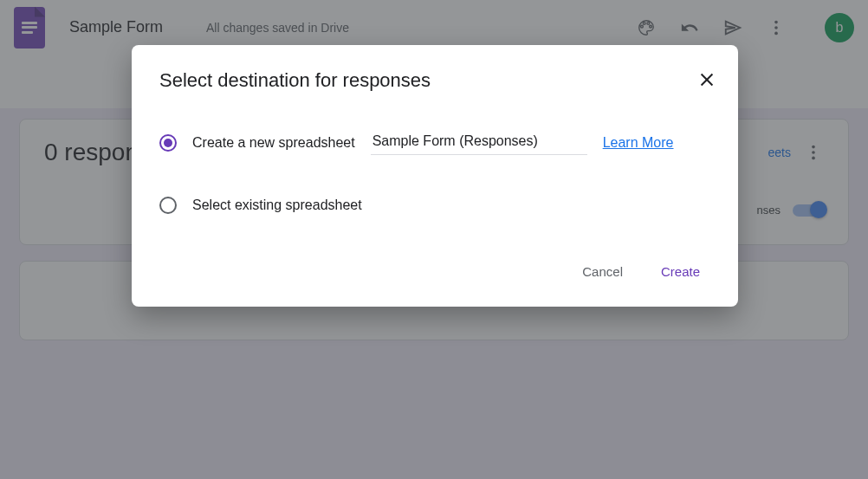  Describe the element at coordinates (168, 143) in the screenshot. I see `radio-create-new` at that location.